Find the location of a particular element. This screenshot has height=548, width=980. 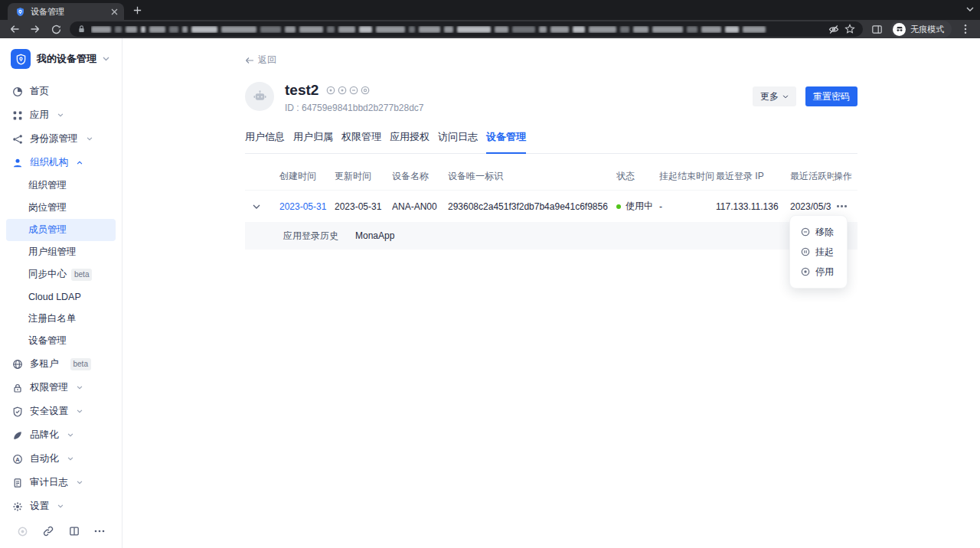

tab-close-icon is located at coordinates (115, 12).